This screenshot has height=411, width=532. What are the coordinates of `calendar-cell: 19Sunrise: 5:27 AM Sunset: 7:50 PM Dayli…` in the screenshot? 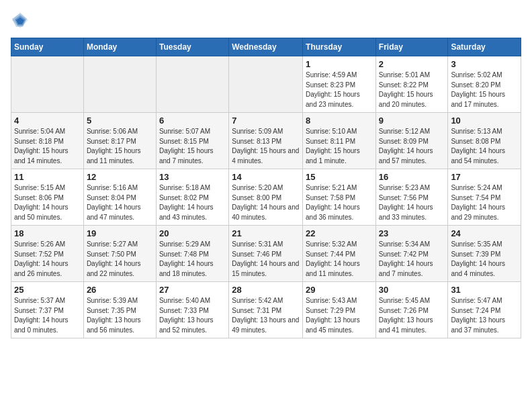 It's located at (120, 254).